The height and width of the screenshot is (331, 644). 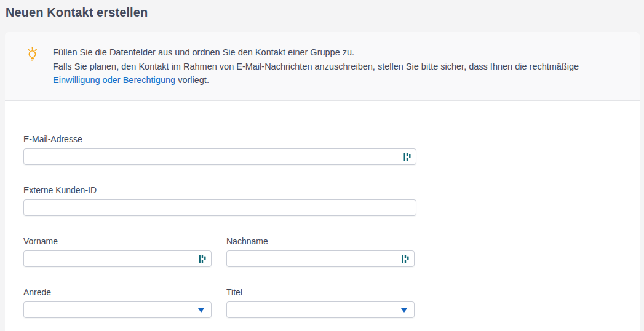 What do you see at coordinates (220, 139) in the screenshot?
I see `email-label: E-Mail-Adresse` at bounding box center [220, 139].